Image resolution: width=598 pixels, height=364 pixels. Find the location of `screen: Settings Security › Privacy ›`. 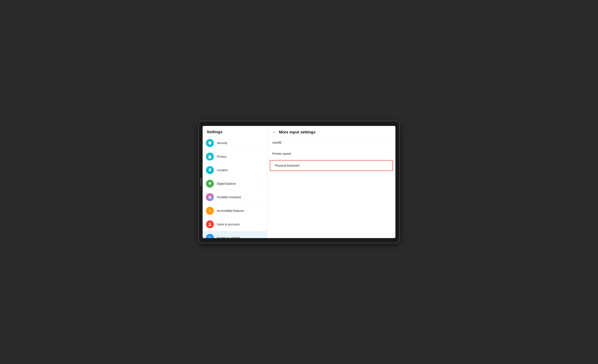

screen: Settings Security › Privacy › is located at coordinates (299, 182).